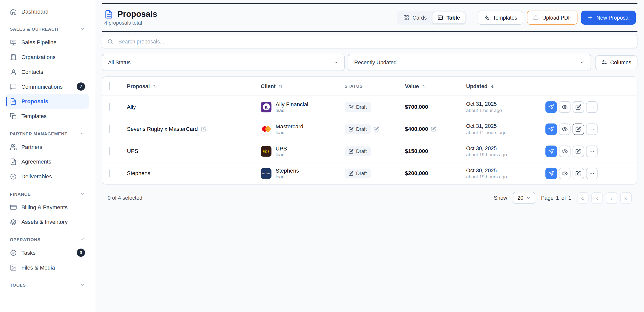 This screenshot has width=644, height=312. Describe the element at coordinates (47, 267) in the screenshot. I see `sidebar-item-files-media: Files & Media` at that location.